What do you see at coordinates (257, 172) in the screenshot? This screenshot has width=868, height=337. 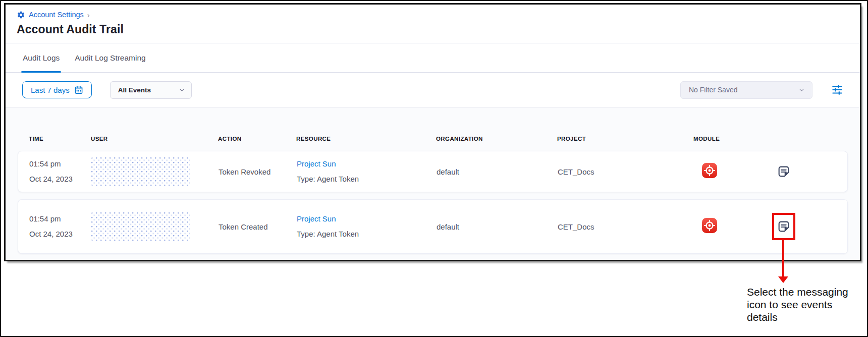 I see `action-cell: Token Revoked` at bounding box center [257, 172].